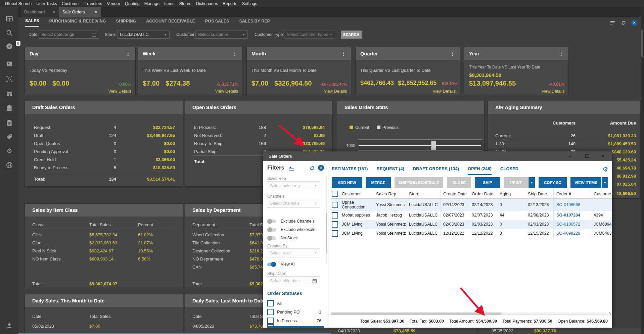  Describe the element at coordinates (488, 183) in the screenshot. I see `ship-button: SHIP` at that location.